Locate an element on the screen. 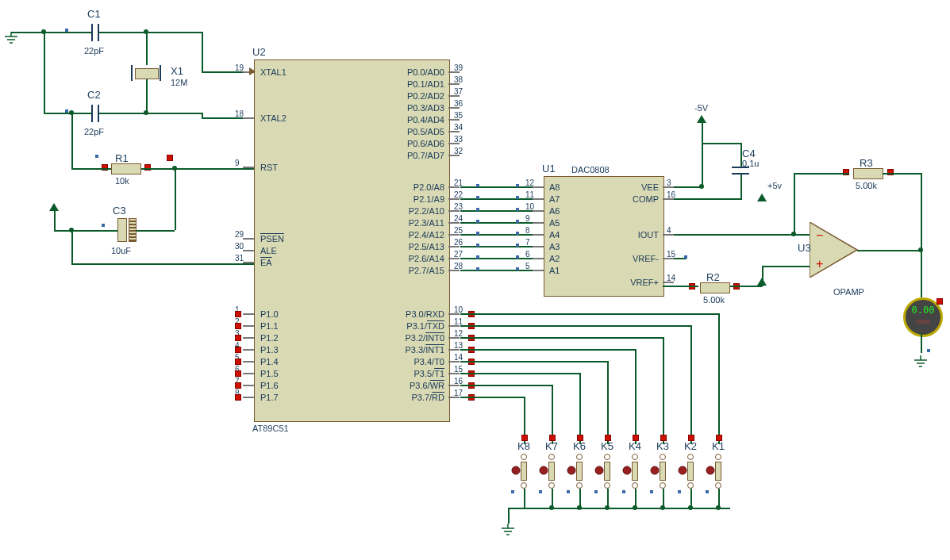  xtal-p2 is located at coordinates (160, 73).